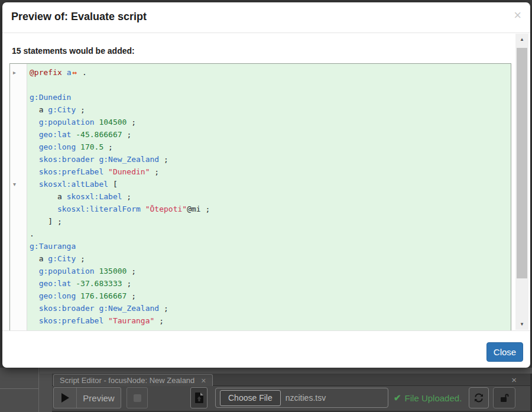  I want to click on dialog-footer: Close, so click(266, 349).